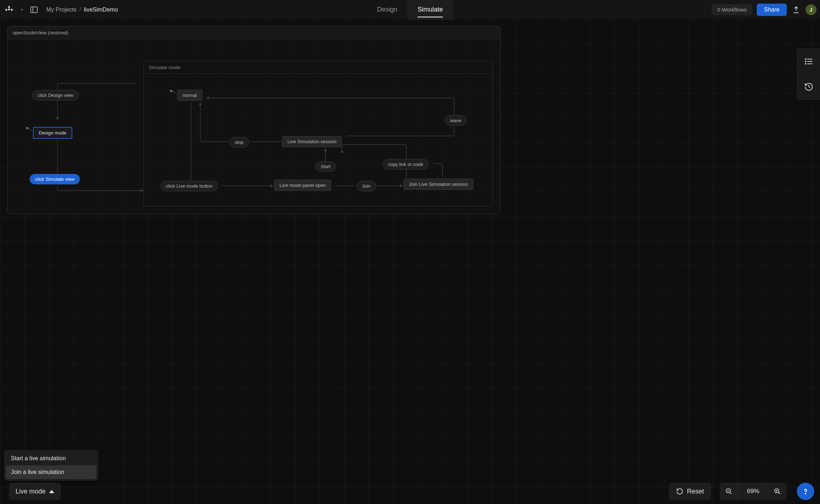 The width and height of the screenshot is (820, 504). I want to click on panel-toggle-icon, so click(34, 10).